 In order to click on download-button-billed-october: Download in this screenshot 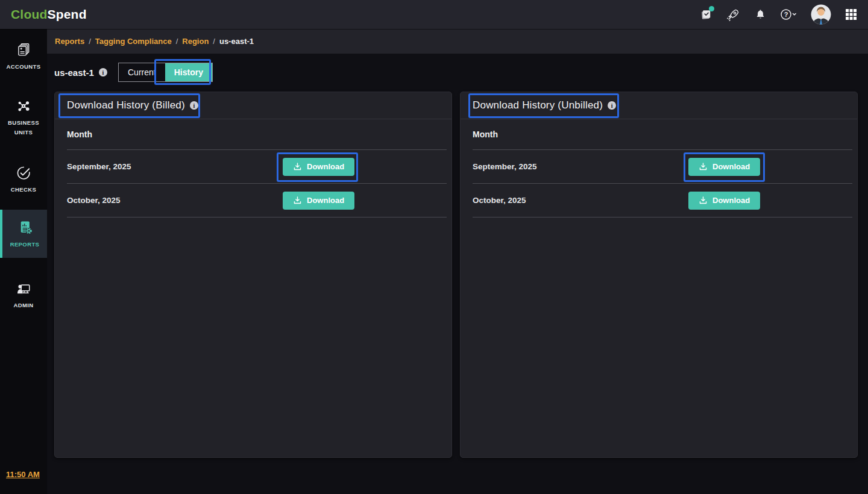, I will do `click(318, 201)`.